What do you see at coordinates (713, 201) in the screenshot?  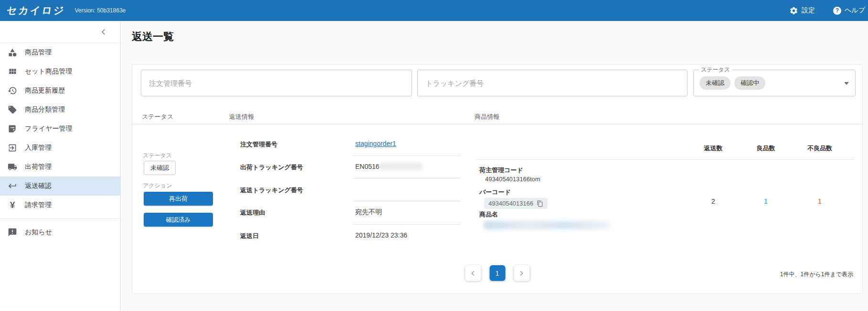 I see `quantity-returned: 2` at bounding box center [713, 201].